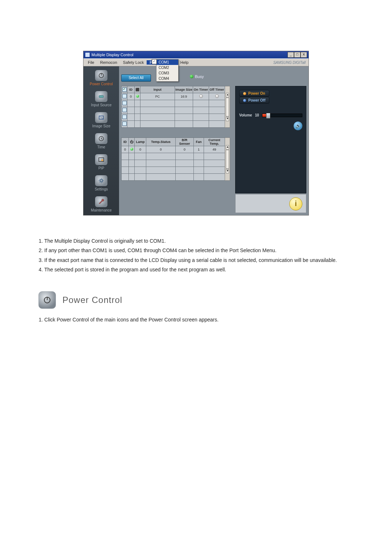  I want to click on control-panel: Power On Power Off Volume 10 🔊, so click(271, 140).